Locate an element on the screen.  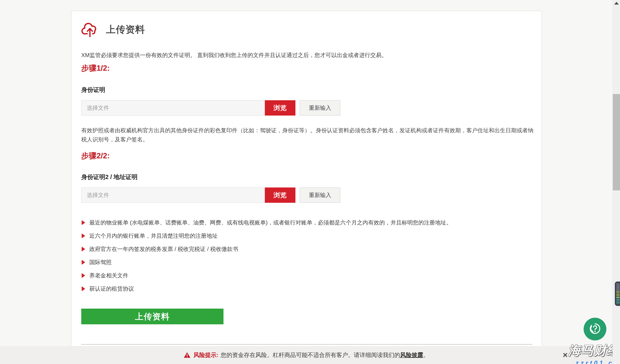
address-proof-file-input is located at coordinates (173, 195).